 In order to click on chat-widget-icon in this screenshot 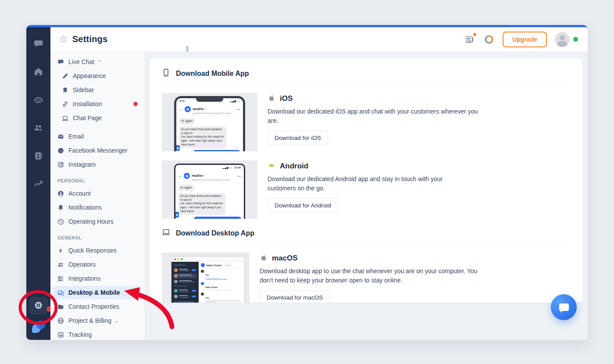, I will do `click(564, 307)`.